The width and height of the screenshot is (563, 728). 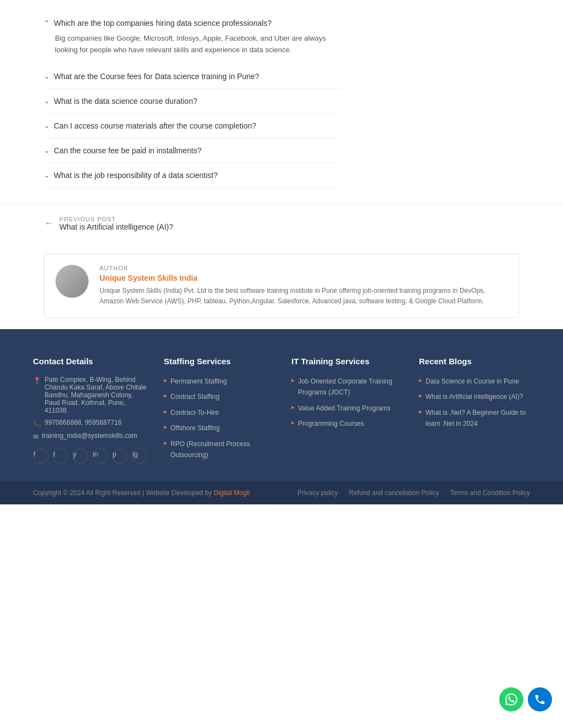 I want to click on list-item: Value Added Training Programs, so click(x=347, y=408).